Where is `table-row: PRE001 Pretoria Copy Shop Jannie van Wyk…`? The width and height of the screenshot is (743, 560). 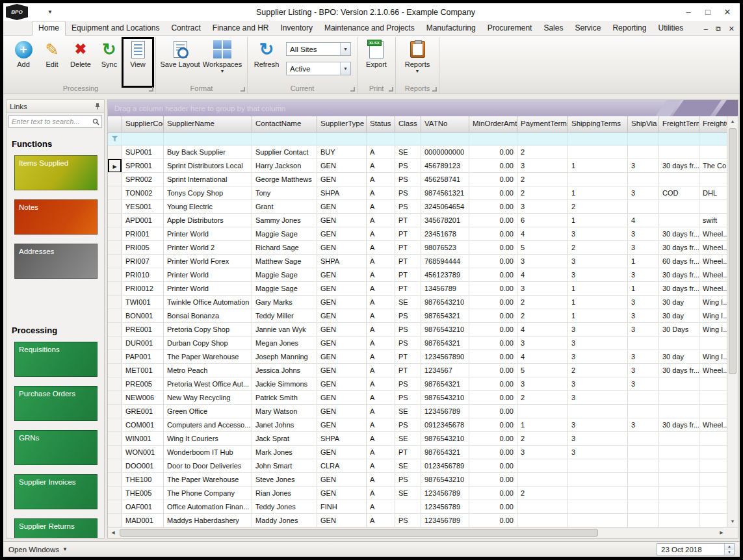
table-row: PRE001 Pretoria Copy Shop Jannie van Wyk… is located at coordinates (423, 330).